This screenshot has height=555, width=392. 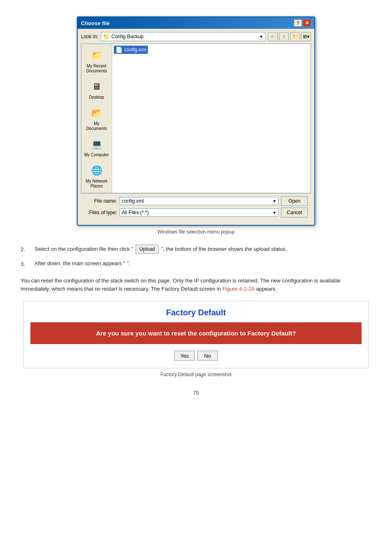 I want to click on filename-dropdown-icon: ▼, so click(x=274, y=201).